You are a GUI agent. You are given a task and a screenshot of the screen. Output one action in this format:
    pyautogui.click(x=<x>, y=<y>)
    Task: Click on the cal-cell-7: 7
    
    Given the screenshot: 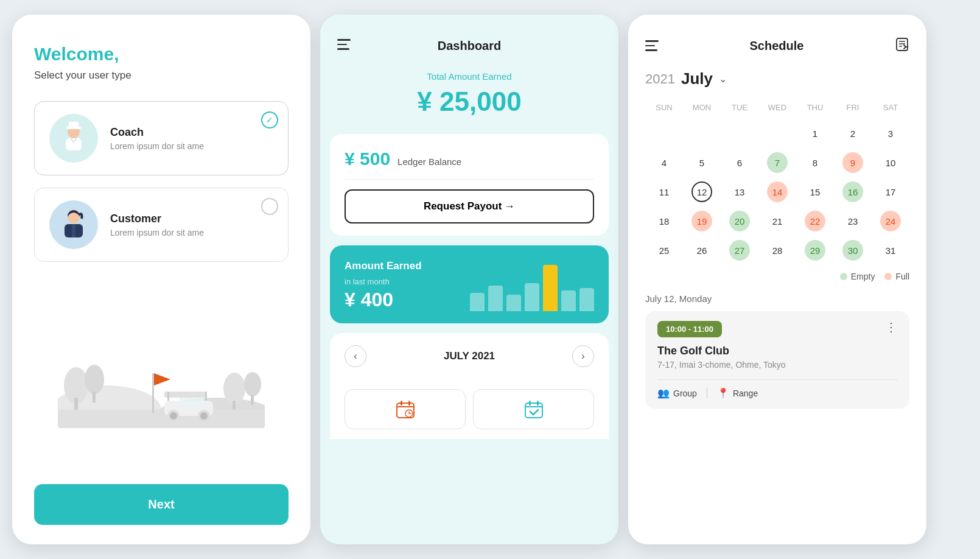 What is the action you would take?
    pyautogui.click(x=777, y=163)
    